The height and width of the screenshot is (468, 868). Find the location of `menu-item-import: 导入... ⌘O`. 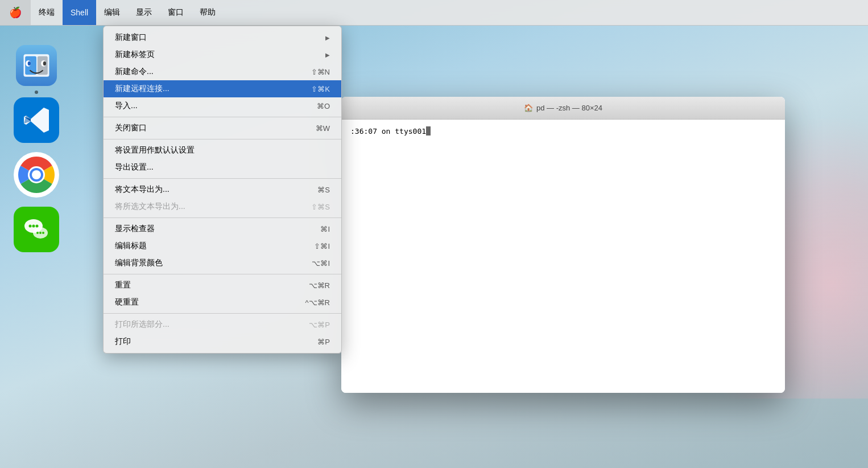

menu-item-import: 导入... ⌘O is located at coordinates (222, 106).